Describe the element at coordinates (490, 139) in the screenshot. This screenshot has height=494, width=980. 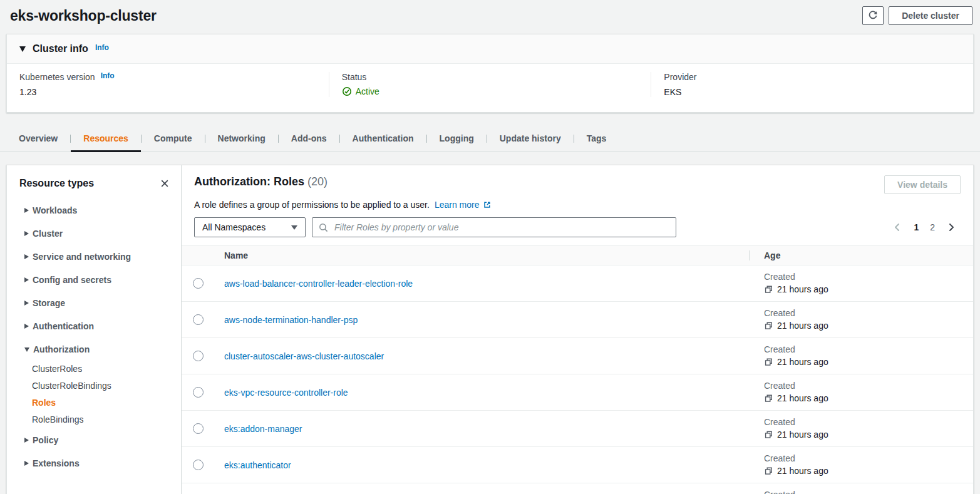
I see `tab-bar: Overview Resources Compute Networking Ad…` at that location.